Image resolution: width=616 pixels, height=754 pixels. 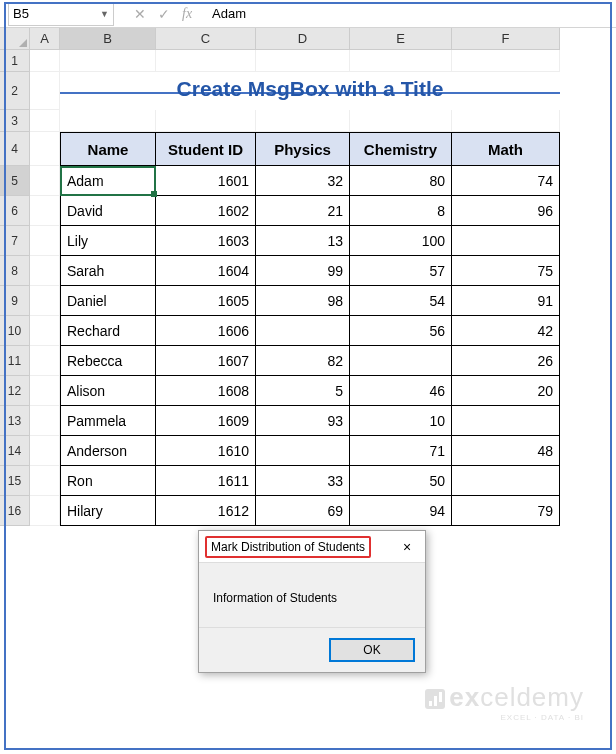 What do you see at coordinates (401, 211) in the screenshot?
I see `cell-chemistry: 8` at bounding box center [401, 211].